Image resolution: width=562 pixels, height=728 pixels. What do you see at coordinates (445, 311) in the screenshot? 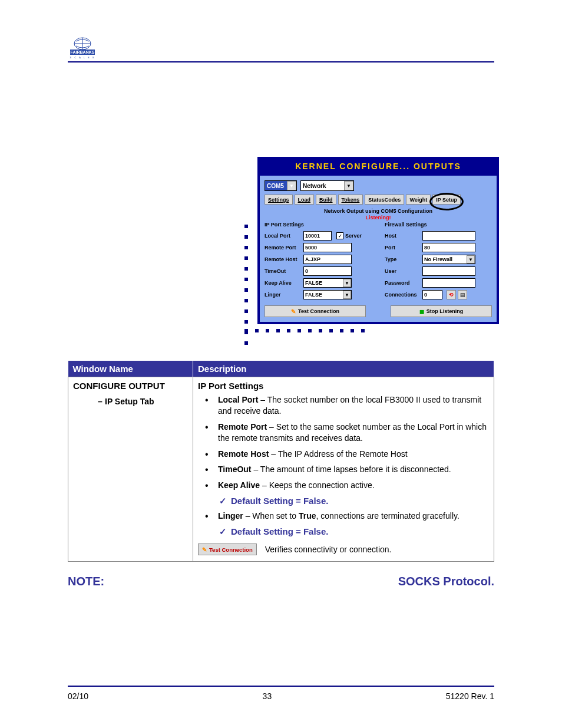
I see `stop-listening-label: Stop Listening` at bounding box center [445, 311].